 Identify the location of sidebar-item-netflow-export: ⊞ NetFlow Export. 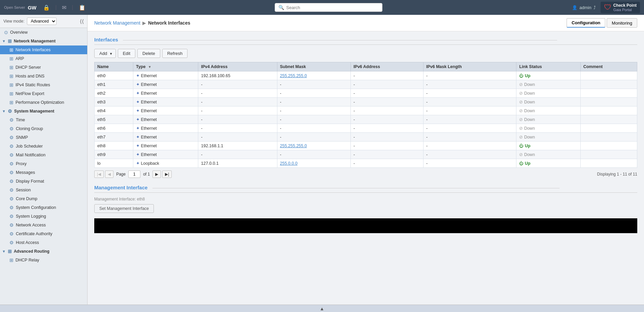
(44, 94).